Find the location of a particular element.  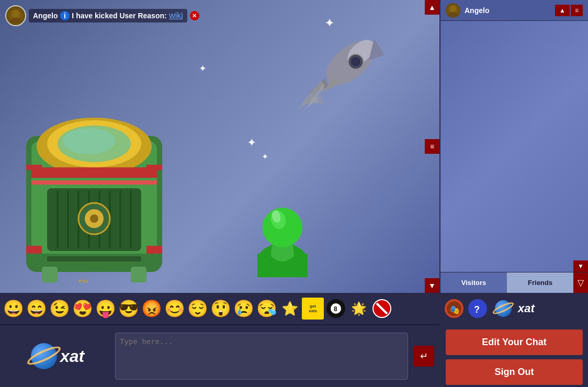

emoji-bar: 😀 😄 😉 😍 😛 😎 😡 😊 😌 😲 😢 😪 ⭐ get xats is located at coordinates (220, 309).